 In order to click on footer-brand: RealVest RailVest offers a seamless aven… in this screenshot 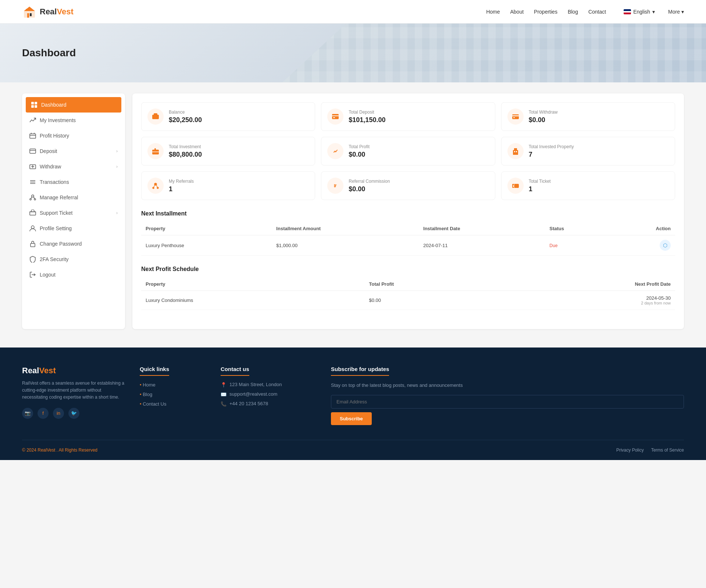, I will do `click(74, 396)`.